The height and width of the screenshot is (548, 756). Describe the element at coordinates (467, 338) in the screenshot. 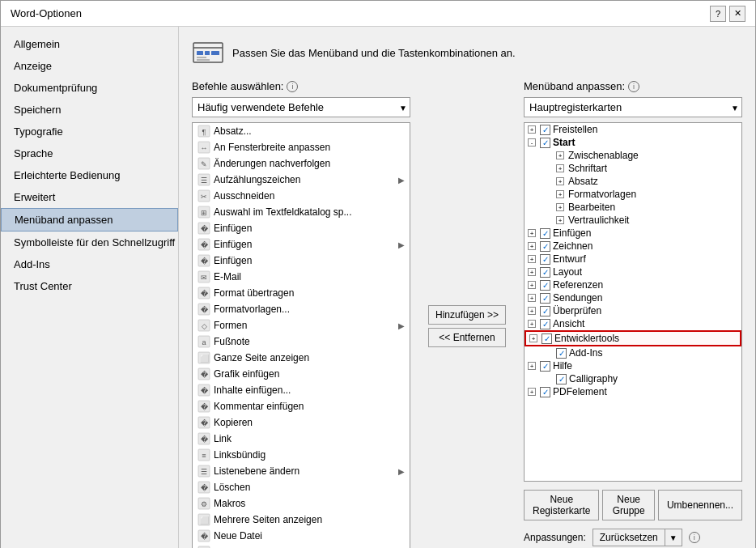

I see `remove-button: << Entfernen` at that location.